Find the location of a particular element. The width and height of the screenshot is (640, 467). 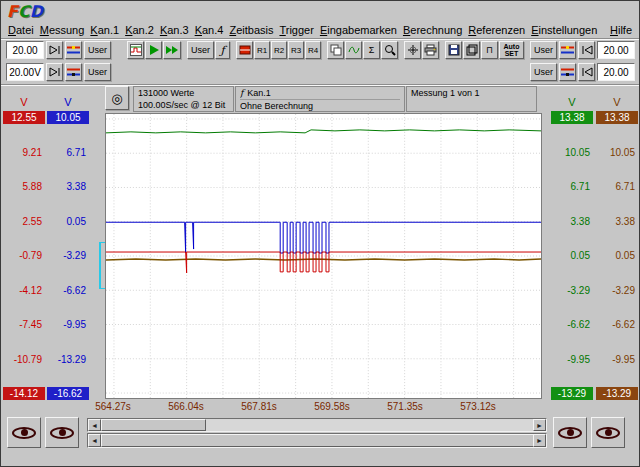

app-logo: FCD is located at coordinates (25, 12).